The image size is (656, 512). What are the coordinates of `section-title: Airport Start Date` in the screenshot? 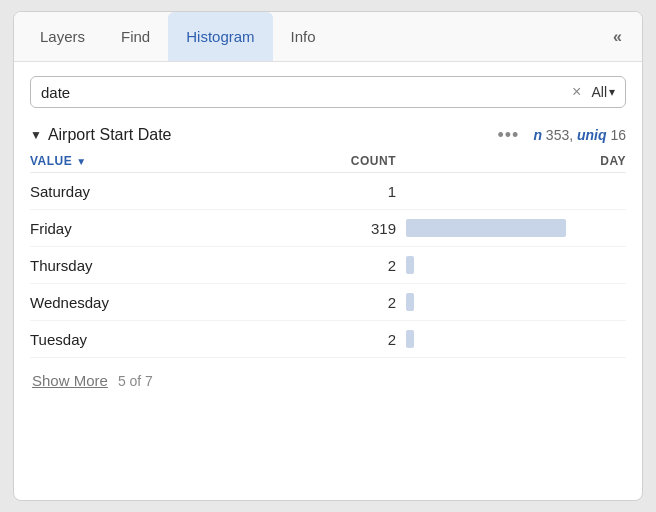 It's located at (273, 135).